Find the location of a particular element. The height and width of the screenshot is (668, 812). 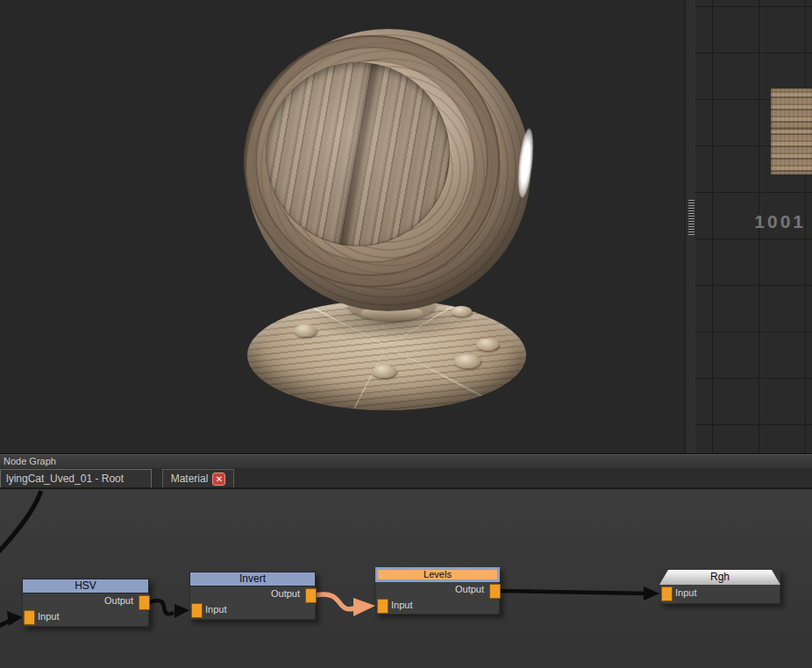

node-levels: Levels Output Input is located at coordinates (438, 591).